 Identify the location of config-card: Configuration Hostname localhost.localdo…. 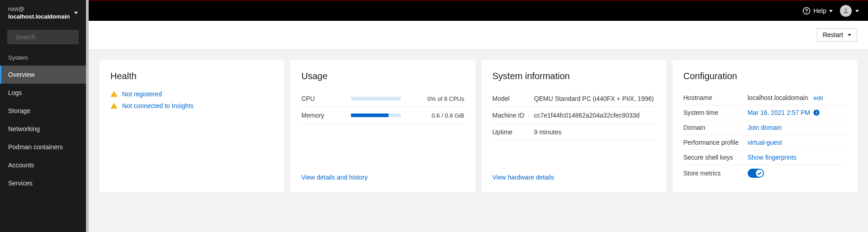
(765, 126).